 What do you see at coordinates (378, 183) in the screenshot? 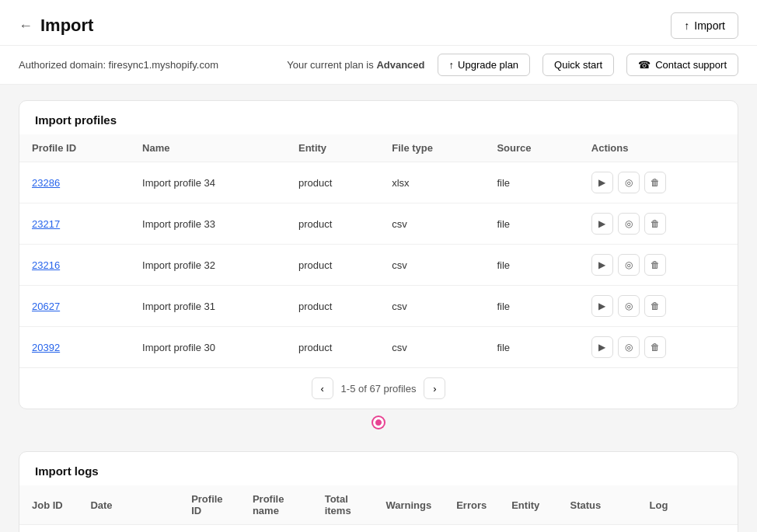
I see `table-row: 23286 Import profile 34 product xlsx fil…` at bounding box center [378, 183].